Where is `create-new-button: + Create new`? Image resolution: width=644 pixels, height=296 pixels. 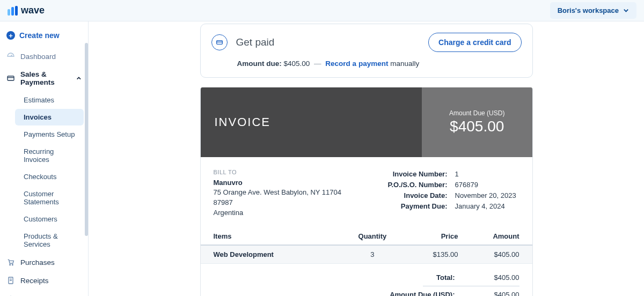
create-new-button: + Create new is located at coordinates (44, 36).